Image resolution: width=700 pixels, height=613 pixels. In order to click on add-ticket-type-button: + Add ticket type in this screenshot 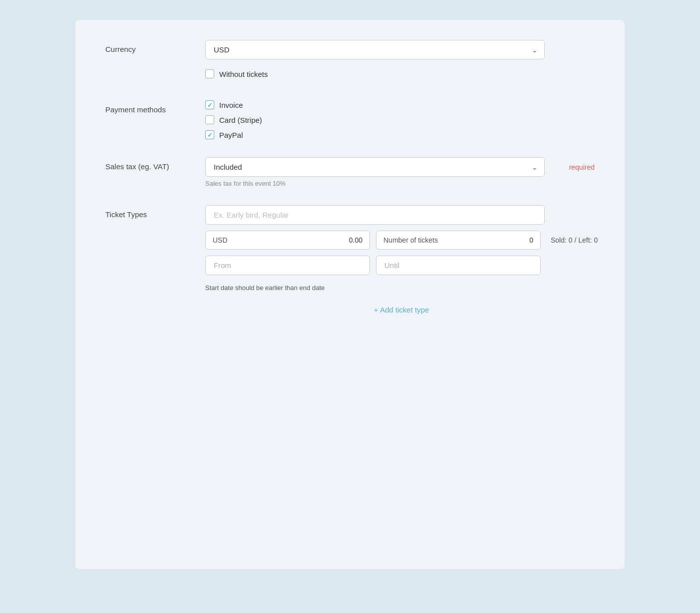, I will do `click(401, 309)`.